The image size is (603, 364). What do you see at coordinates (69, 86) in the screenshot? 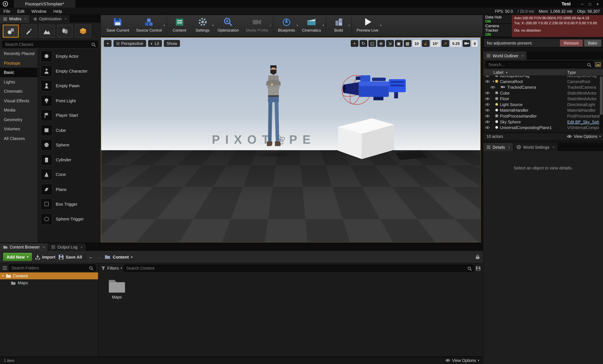
I see `item-empty-pawn: Empty Pawn` at bounding box center [69, 86].